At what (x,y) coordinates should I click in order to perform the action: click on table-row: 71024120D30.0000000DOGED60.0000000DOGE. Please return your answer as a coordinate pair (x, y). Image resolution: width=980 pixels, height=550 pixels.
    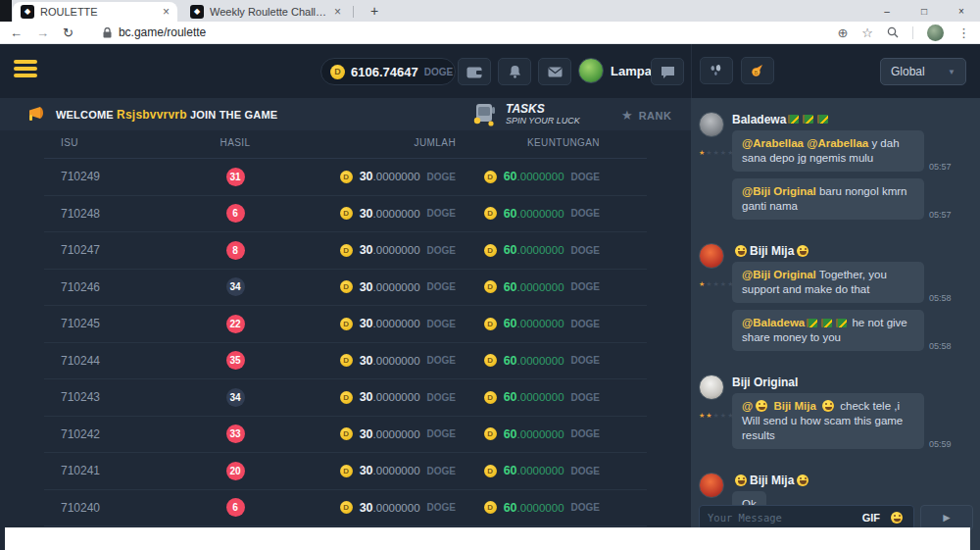
    Looking at the image, I should click on (345, 472).